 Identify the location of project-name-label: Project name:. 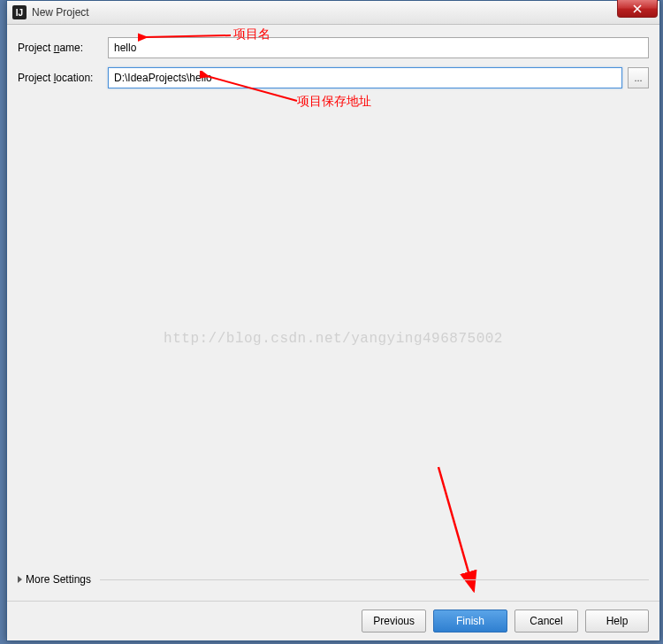
(60, 48).